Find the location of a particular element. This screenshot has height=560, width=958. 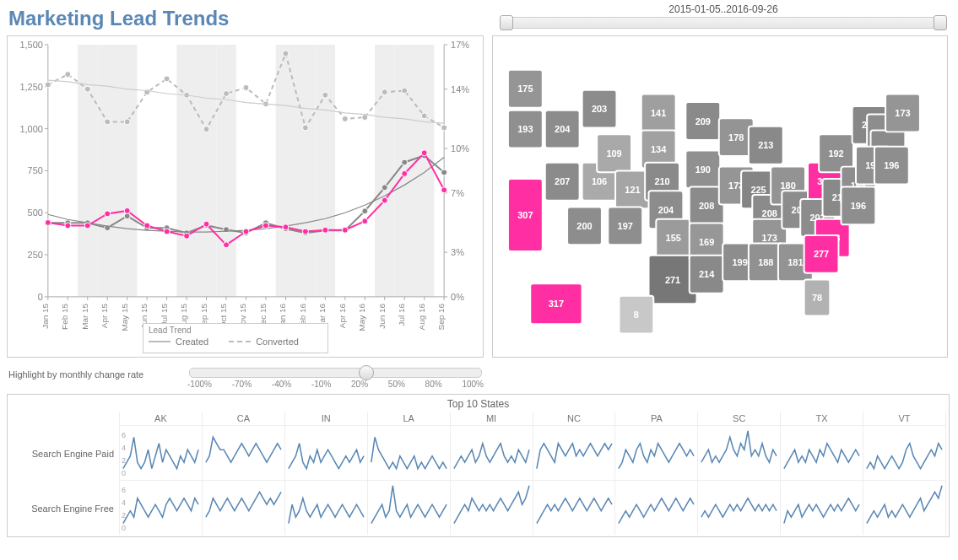

svg-text: Aug 16 is located at coordinates (422, 316).